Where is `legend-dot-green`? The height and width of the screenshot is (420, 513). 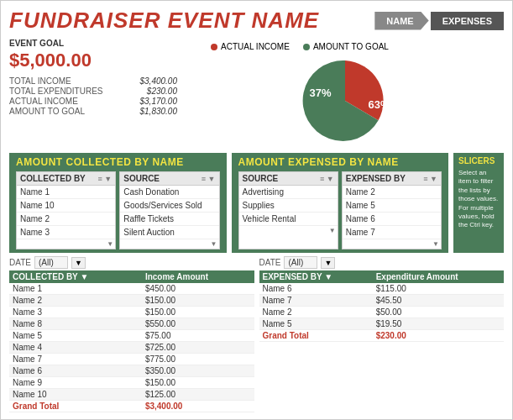 legend-dot-green is located at coordinates (306, 47).